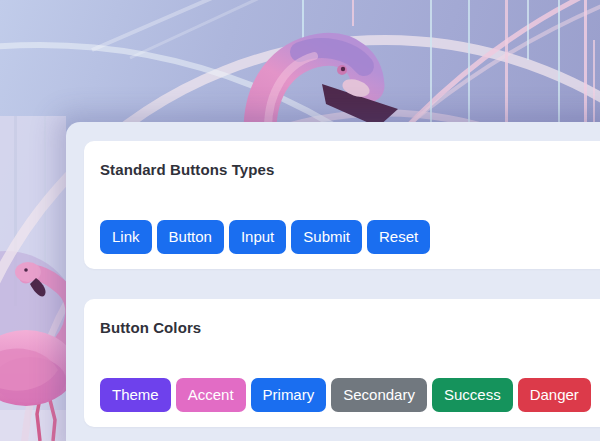 The width and height of the screenshot is (600, 441). I want to click on button-row: ThemeAccentPrimarySecondarySuccessDanger, so click(350, 395).